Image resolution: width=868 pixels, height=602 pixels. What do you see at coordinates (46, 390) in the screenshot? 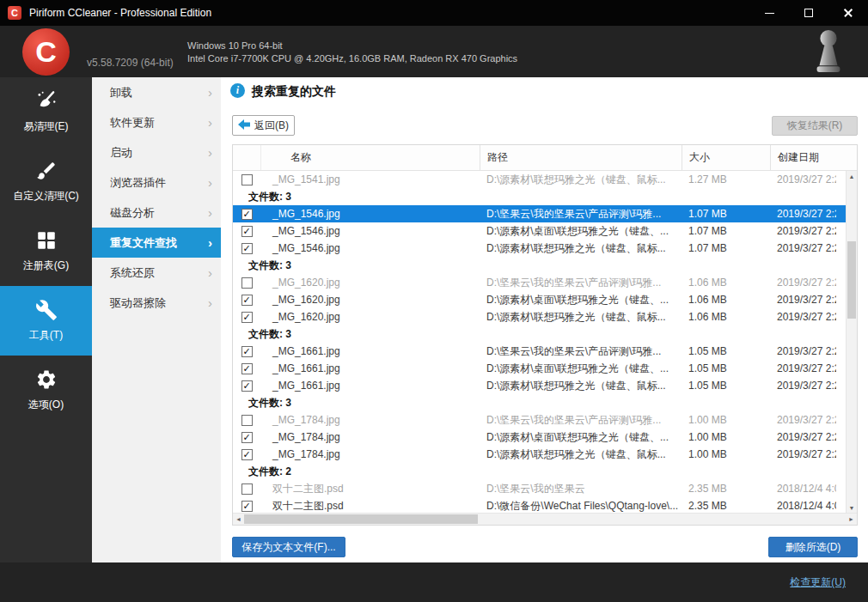
I see `sidebar-item-options: 选项(O)` at bounding box center [46, 390].